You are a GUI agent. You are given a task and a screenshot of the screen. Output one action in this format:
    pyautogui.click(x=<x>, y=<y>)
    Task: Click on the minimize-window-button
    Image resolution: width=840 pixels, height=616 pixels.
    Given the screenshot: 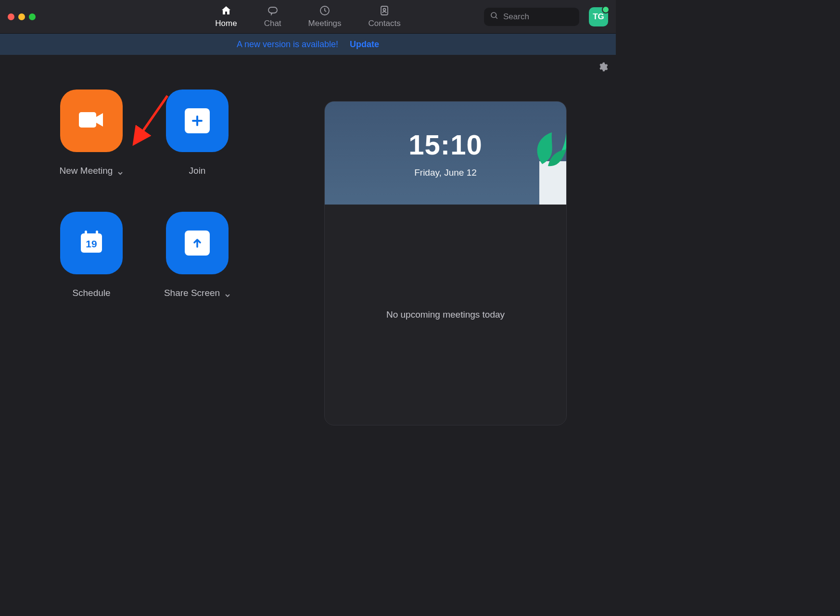 What is the action you would take?
    pyautogui.click(x=22, y=17)
    